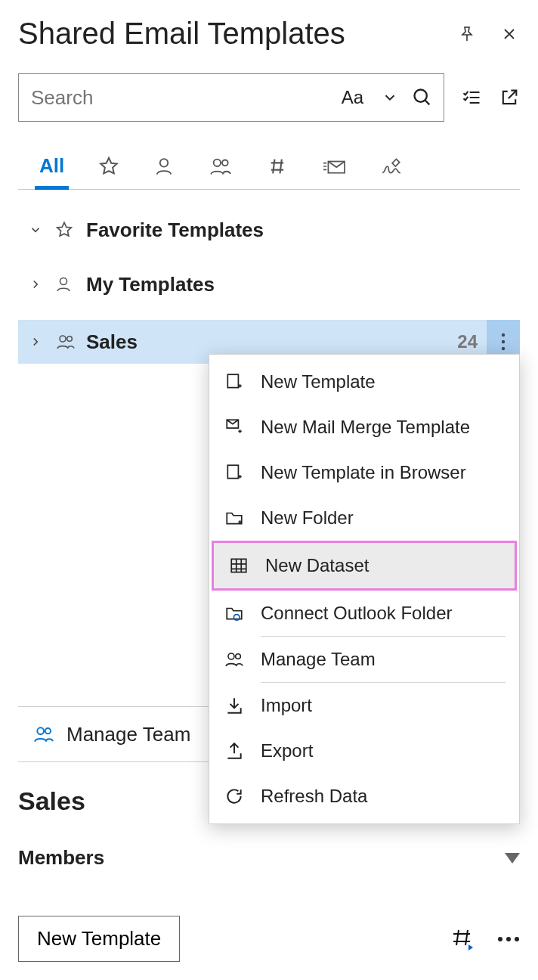 This screenshot has width=538, height=980. I want to click on signature-icon, so click(391, 166).